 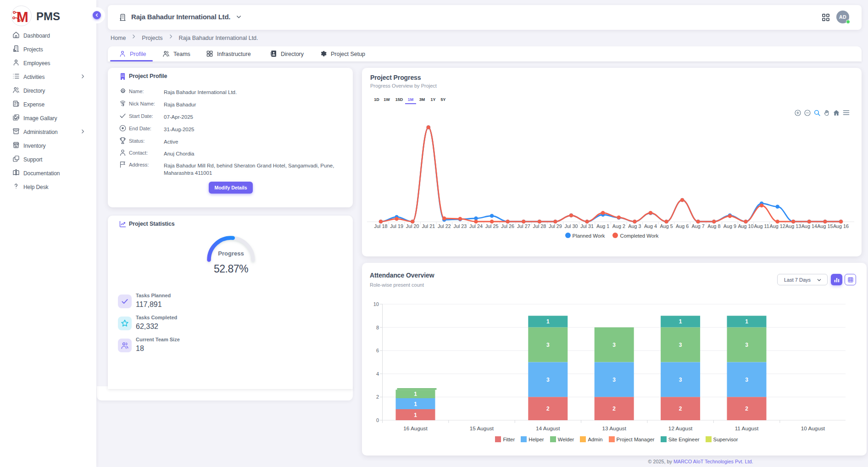 I want to click on svg-text: 12 August, so click(x=681, y=428).